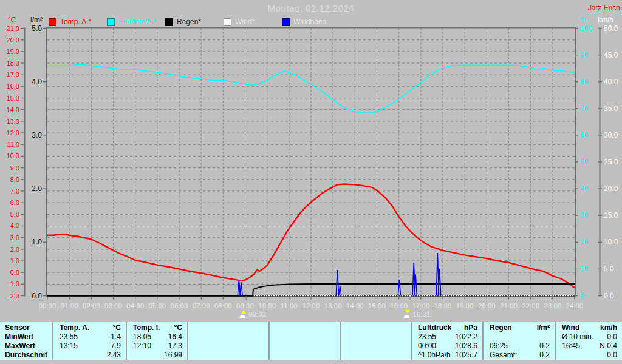 The height and width of the screenshot is (364, 622). Describe the element at coordinates (253, 314) in the screenshot. I see `sunrise-marker: 09:03` at that location.